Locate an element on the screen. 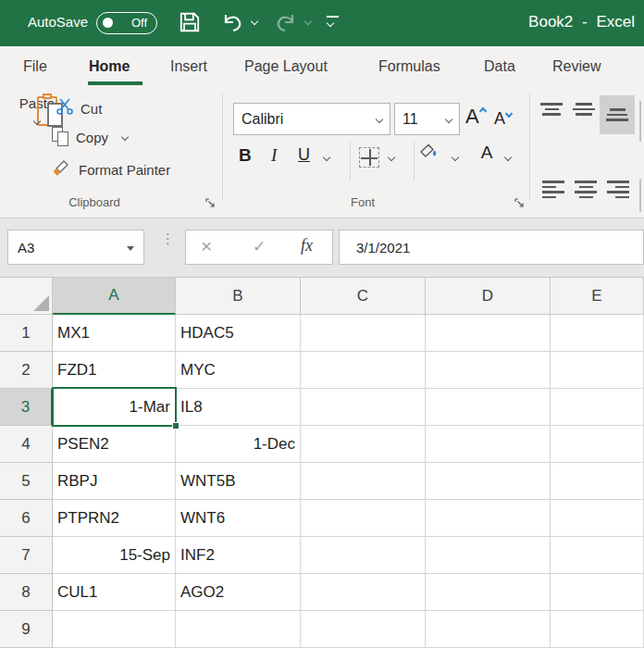 Image resolution: width=644 pixels, height=648 pixels. increase-font-size-button: A is located at coordinates (476, 117).